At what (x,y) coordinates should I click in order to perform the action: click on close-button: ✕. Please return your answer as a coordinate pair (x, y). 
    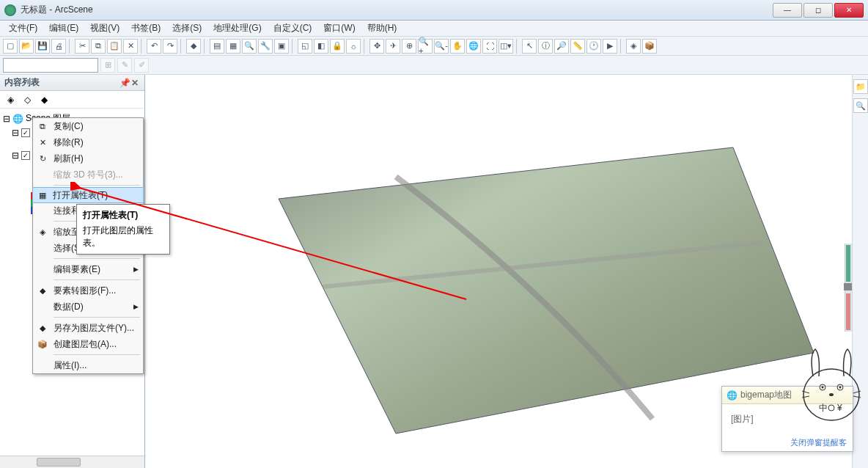
    Looking at the image, I should click on (849, 10).